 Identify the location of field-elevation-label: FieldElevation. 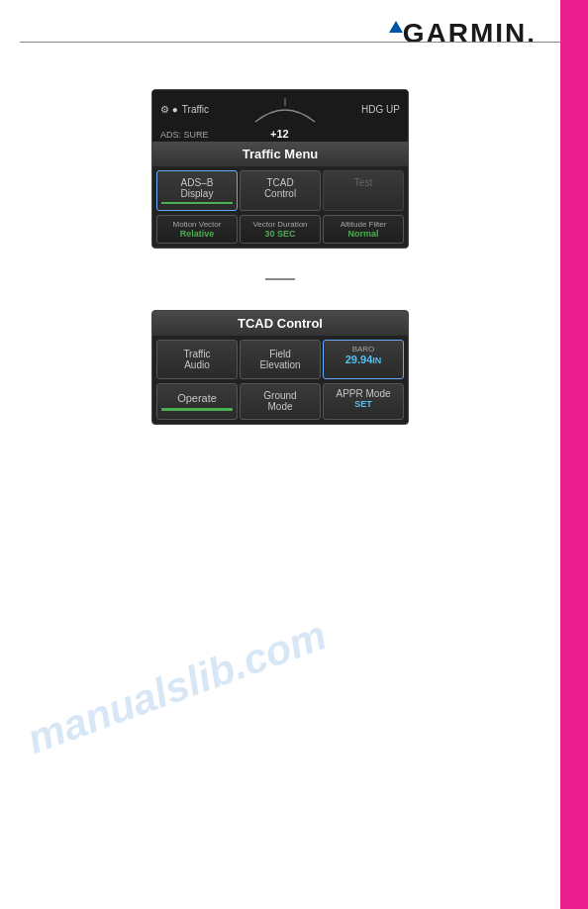
(280, 359).